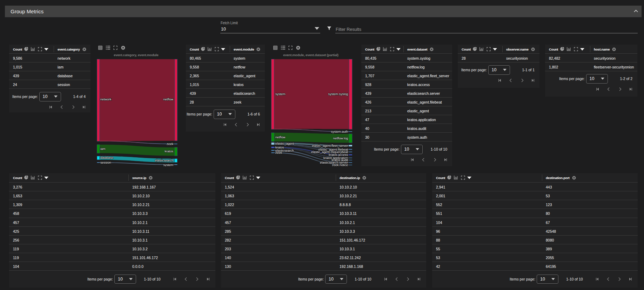 Image resolution: width=644 pixels, height=290 pixels. Describe the element at coordinates (340, 132) in the screenshot. I see `svg-text: system.auth` at that location.